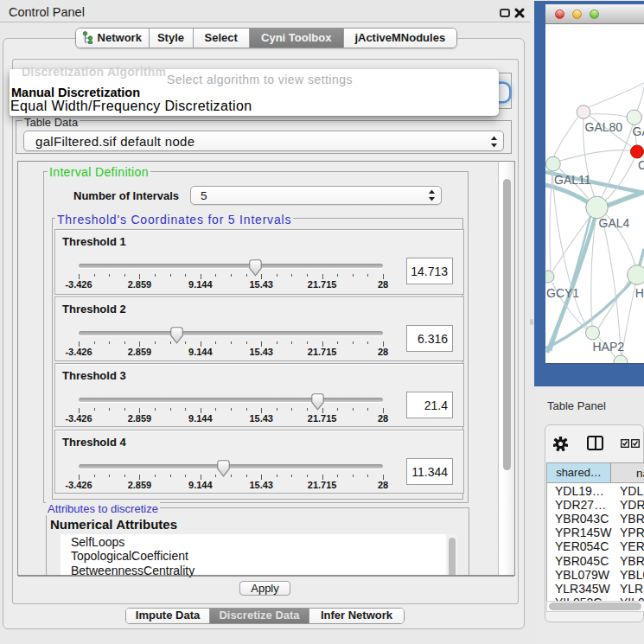 Image resolution: width=644 pixels, height=644 pixels. Describe the element at coordinates (604, 127) in the screenshot. I see `svg-text: GAL80` at that location.